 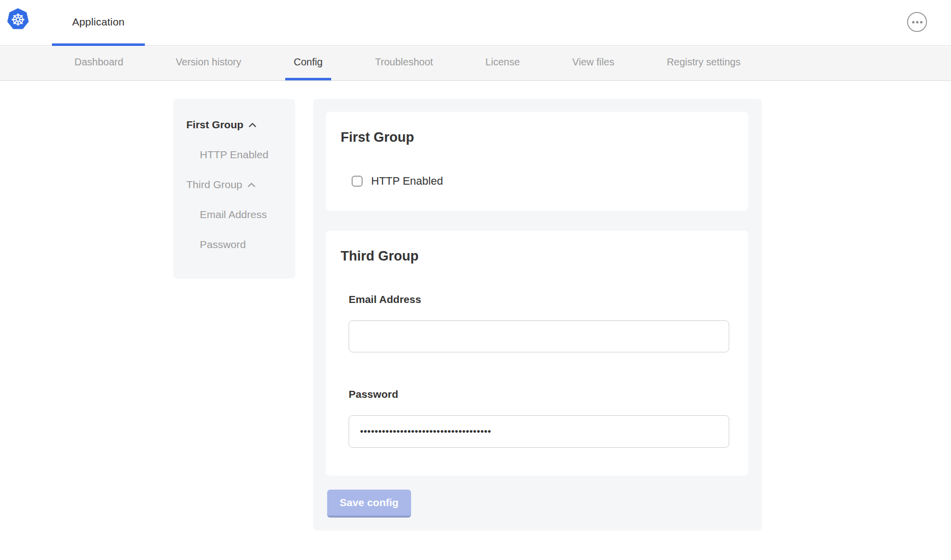 I want to click on kubernetes-logo-icon: ☸, so click(x=18, y=19).